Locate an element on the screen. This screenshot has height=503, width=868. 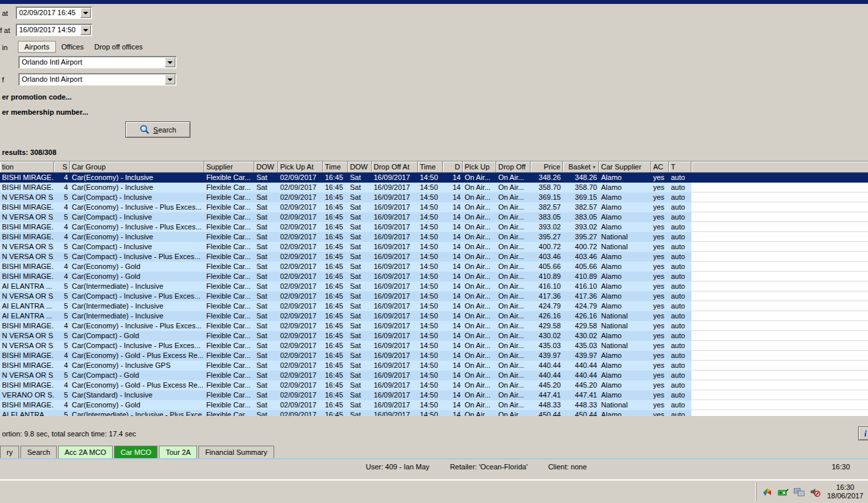
column-header-s: S is located at coordinates (62, 167).